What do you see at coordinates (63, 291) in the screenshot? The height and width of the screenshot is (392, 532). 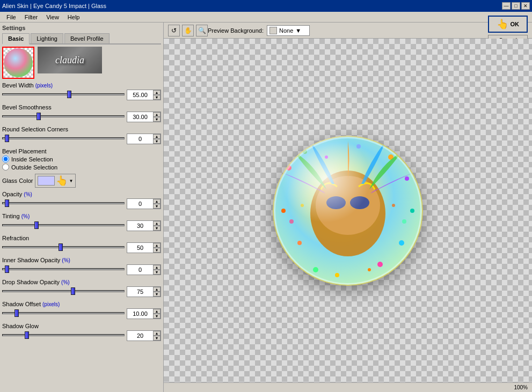 I see `drop-shadow-slider` at bounding box center [63, 291].